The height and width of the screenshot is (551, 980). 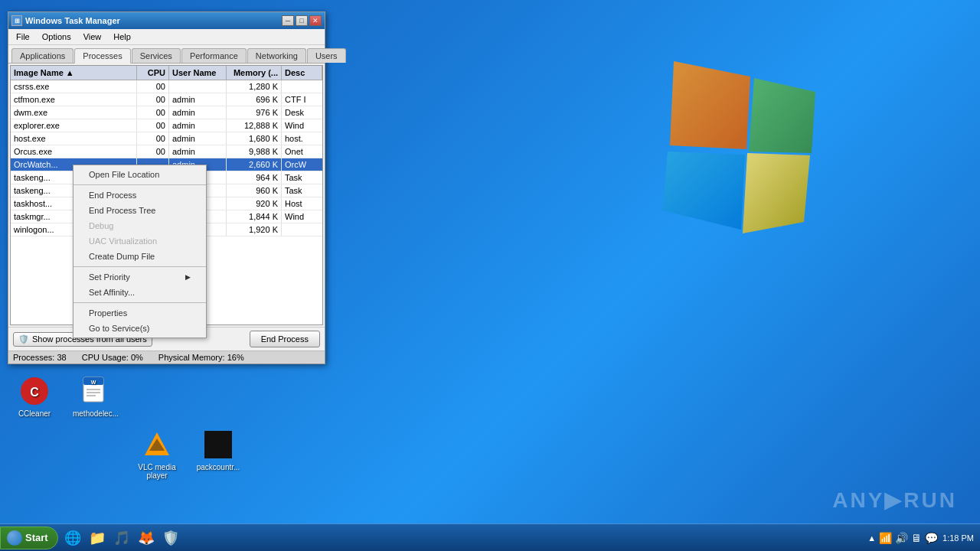 What do you see at coordinates (113, 357) in the screenshot?
I see `cpu-usage: CPU Usage: 0%` at bounding box center [113, 357].